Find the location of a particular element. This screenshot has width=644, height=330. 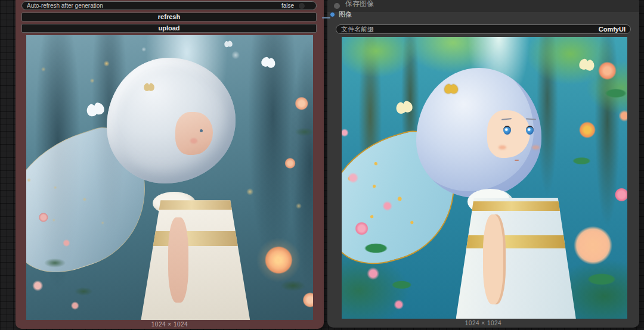

refresh-button: refresh is located at coordinates (169, 17).